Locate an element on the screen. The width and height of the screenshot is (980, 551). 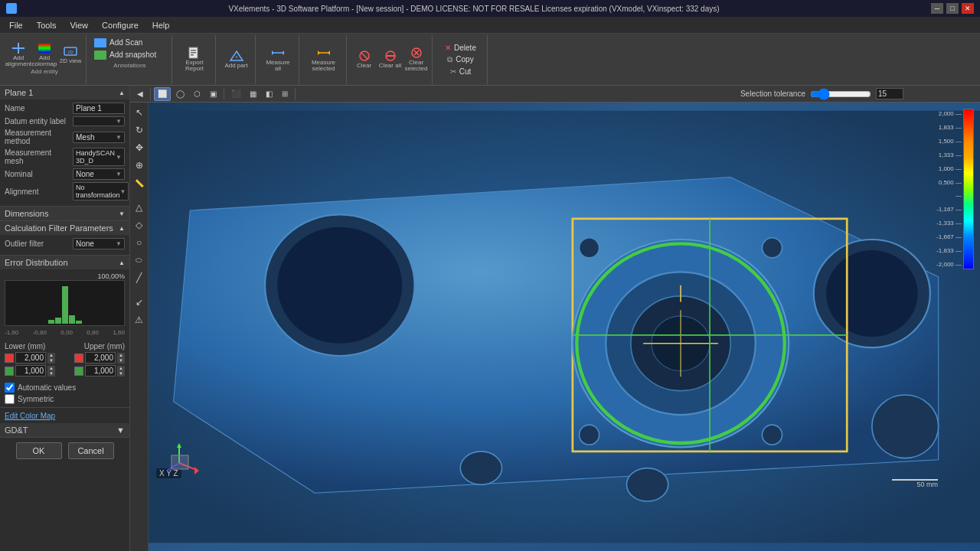
maximize-button: □ is located at coordinates (952, 8).